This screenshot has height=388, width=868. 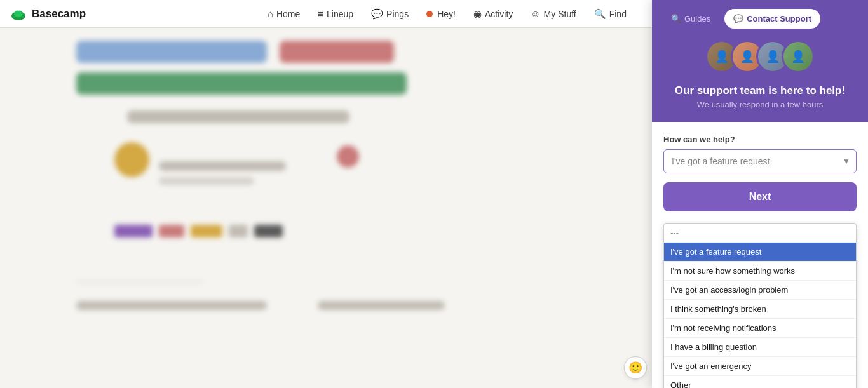 What do you see at coordinates (288, 14) in the screenshot?
I see `nav-home-label: Home` at bounding box center [288, 14].